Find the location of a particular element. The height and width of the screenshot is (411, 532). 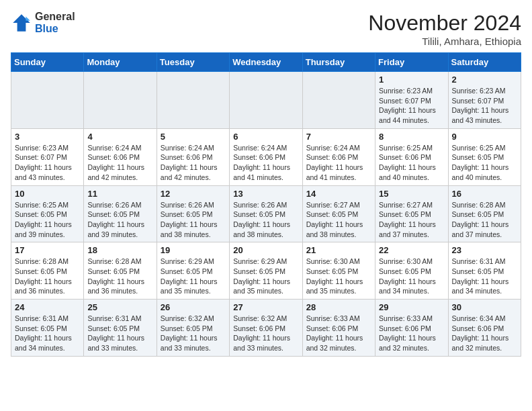

weekday-header-monday: Monday is located at coordinates (120, 62).